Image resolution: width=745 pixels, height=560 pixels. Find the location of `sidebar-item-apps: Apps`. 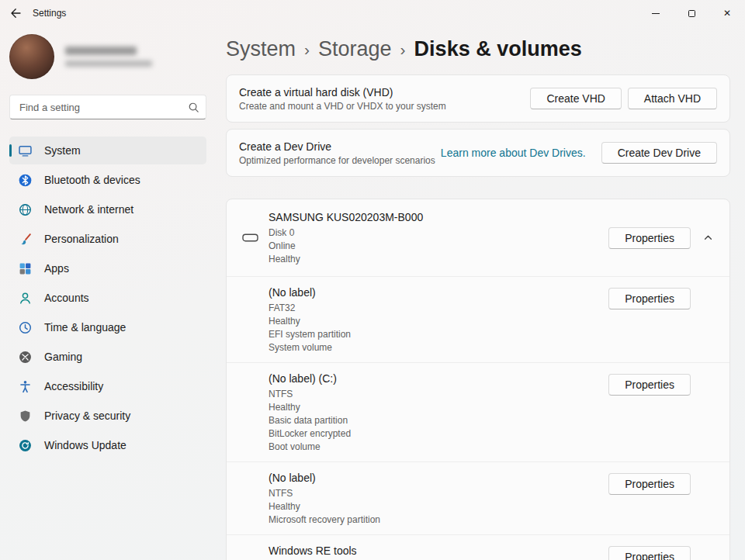

sidebar-item-apps: Apps is located at coordinates (108, 268).